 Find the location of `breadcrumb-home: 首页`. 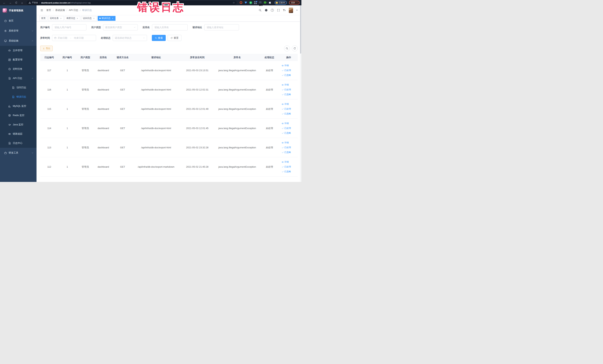

breadcrumb-home: 首页 is located at coordinates (49, 10).